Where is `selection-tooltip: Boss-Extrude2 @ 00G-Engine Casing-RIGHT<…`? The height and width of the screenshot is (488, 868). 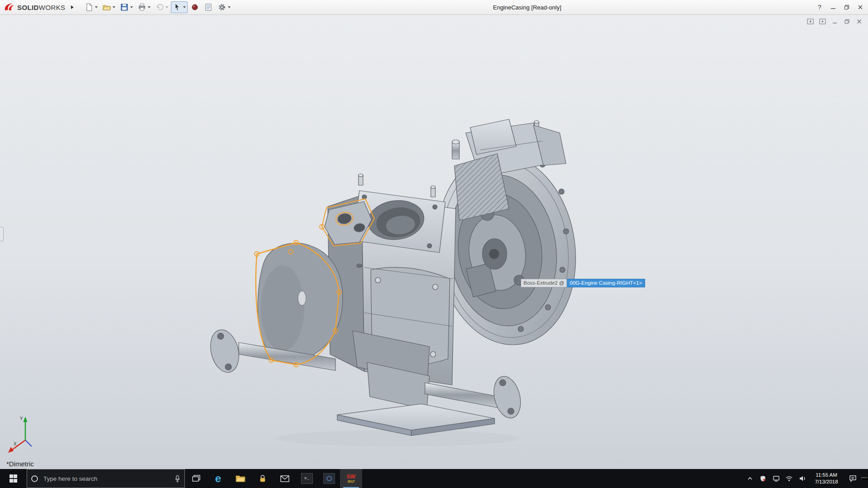
selection-tooltip: Boss-Extrude2 @ 00G-Engine Casing-RIGHT<… is located at coordinates (583, 283).